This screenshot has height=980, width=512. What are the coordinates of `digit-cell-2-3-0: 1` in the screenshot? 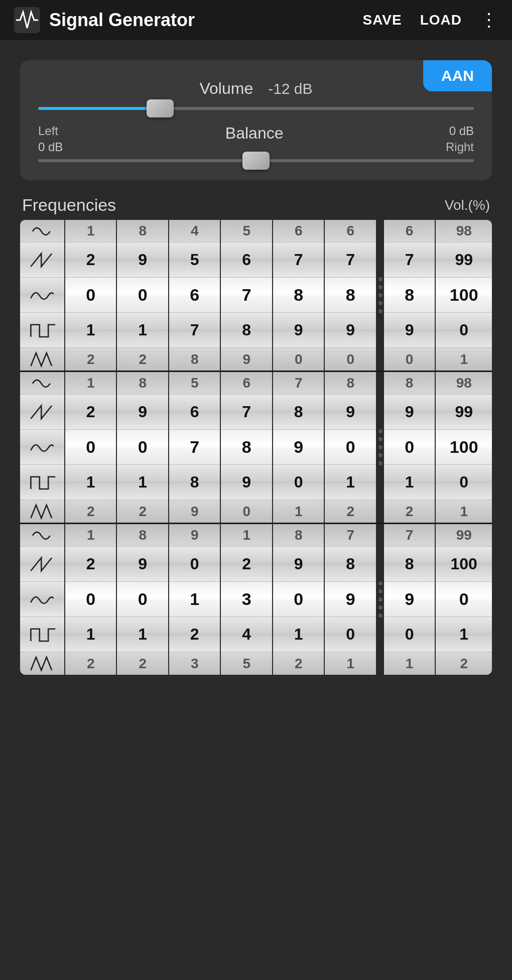 It's located at (246, 535).